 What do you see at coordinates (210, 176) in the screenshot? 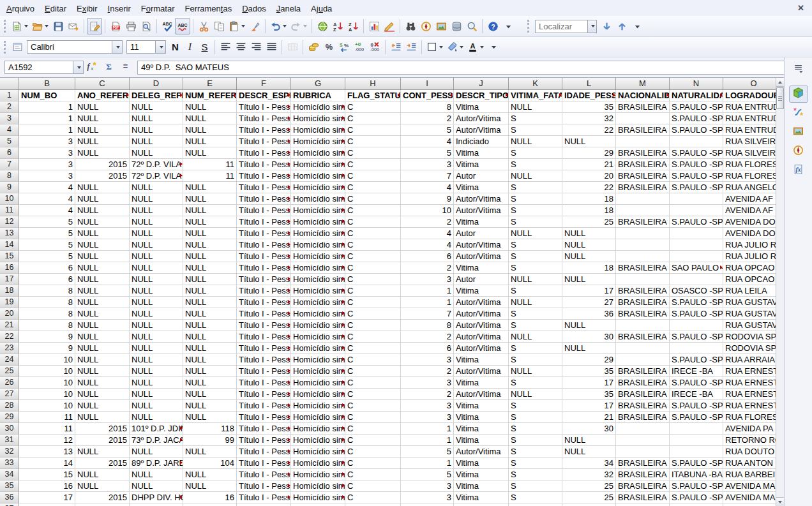
I see `cell: 11` at bounding box center [210, 176].